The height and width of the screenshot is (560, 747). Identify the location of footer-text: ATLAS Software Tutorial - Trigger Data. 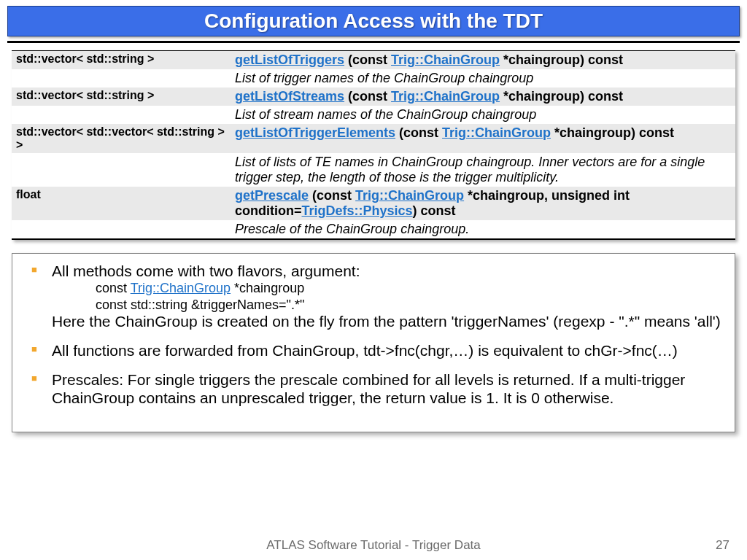
(374, 545).